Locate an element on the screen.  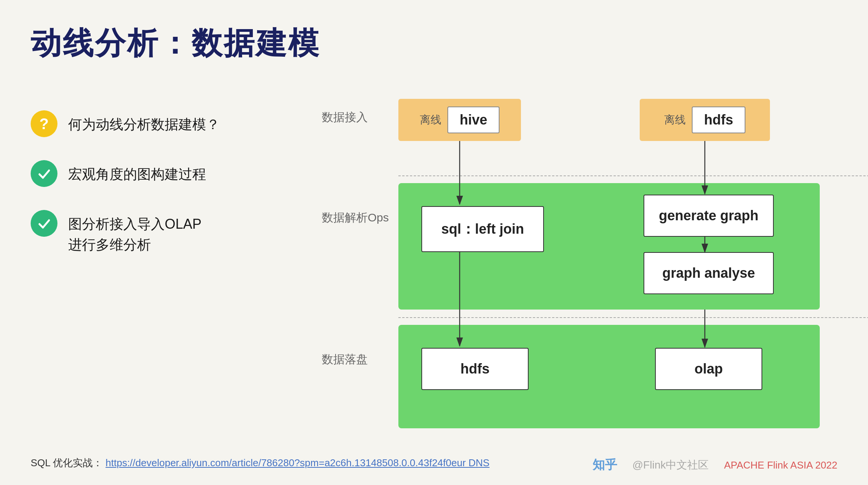
green-area-bottom: hdfs olap is located at coordinates (609, 377).